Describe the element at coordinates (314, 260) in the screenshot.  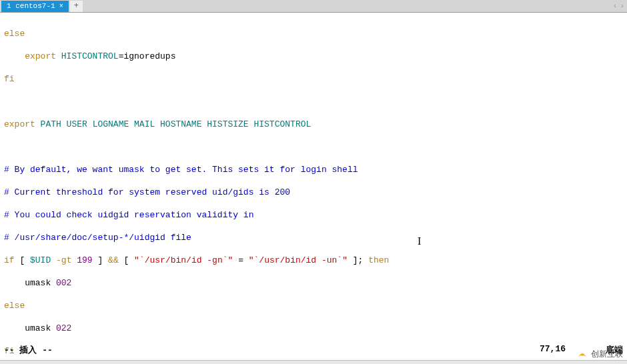
I see `code-line: if [ $UID -gt 199 ] && [ "`/usr/bin/id -…` at that location.